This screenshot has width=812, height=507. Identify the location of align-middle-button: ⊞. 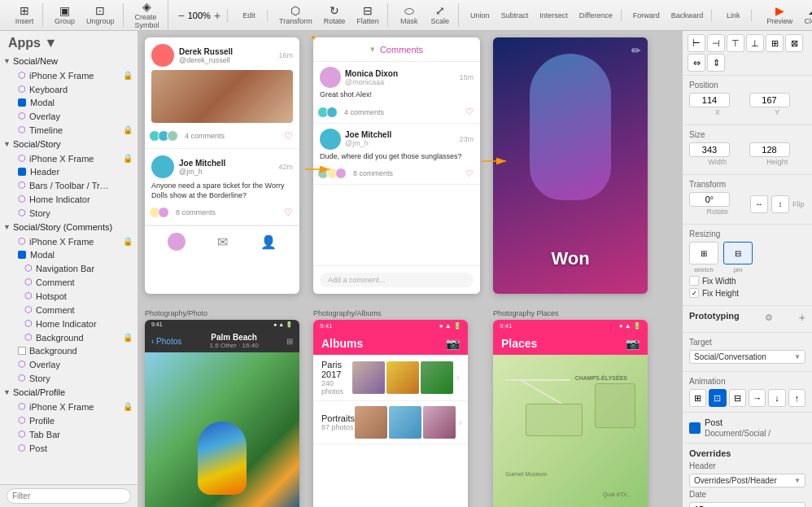
(775, 43).